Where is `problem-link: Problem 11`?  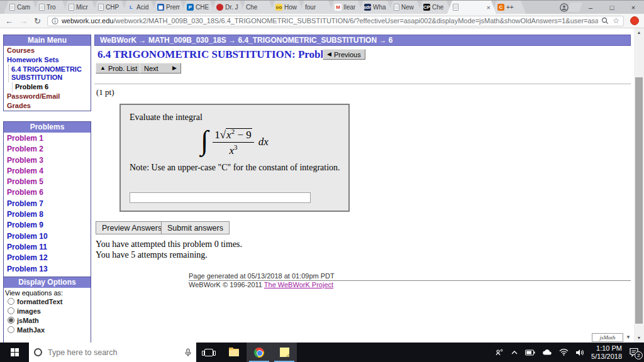 problem-link: Problem 11 is located at coordinates (47, 248).